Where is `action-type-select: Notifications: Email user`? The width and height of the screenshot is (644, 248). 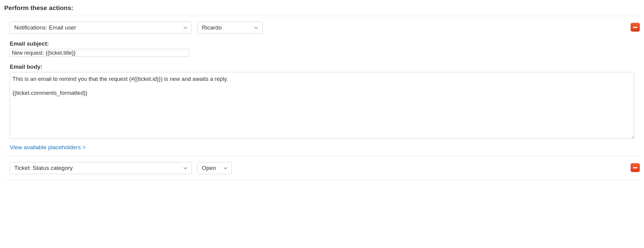 action-type-select: Notifications: Email user is located at coordinates (101, 28).